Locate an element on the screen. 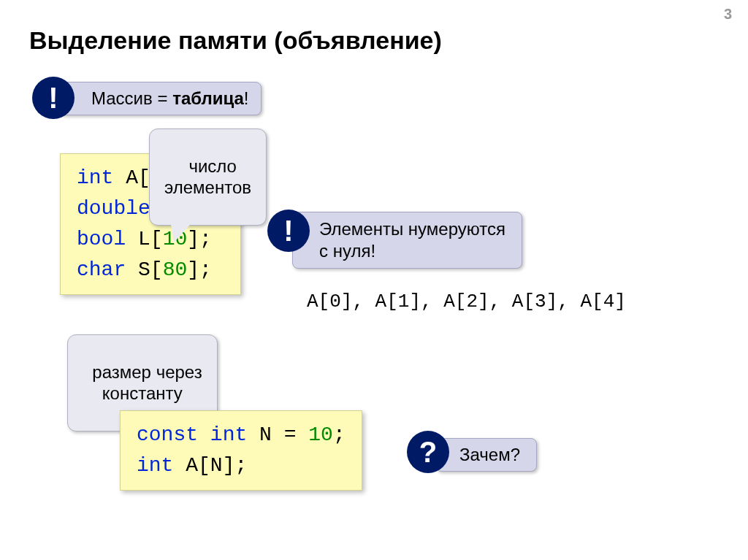  kw-const: const is located at coordinates (167, 435).